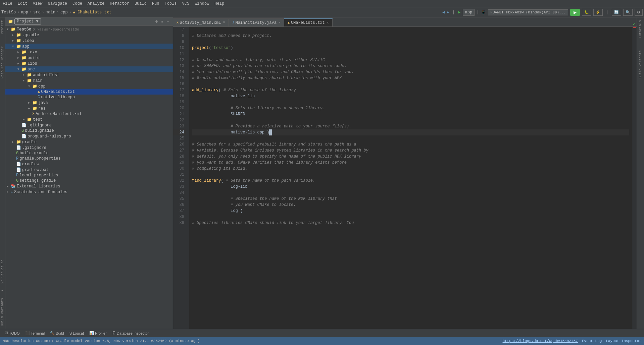 The image size is (644, 345). What do you see at coordinates (89, 30) in the screenshot?
I see `tree-item-root: ▼ 📁 TestSo D:\asWorkSpace\TestSo` at bounding box center [89, 30].